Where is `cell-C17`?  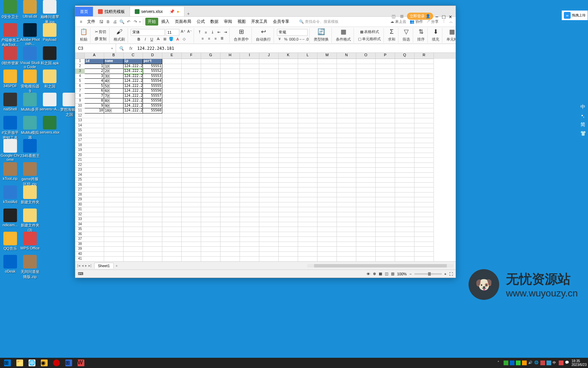
cell-C17 is located at coordinates (133, 140).